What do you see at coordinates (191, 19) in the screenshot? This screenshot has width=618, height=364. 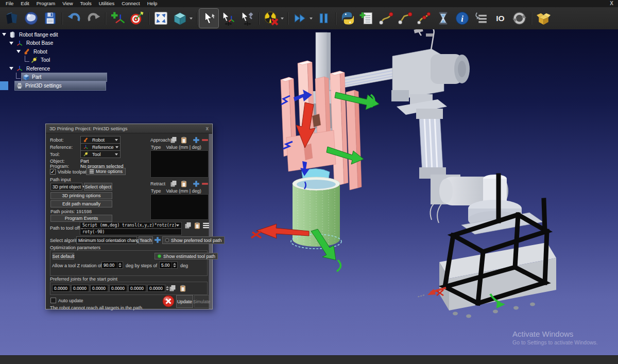 I see `view-cube-dropdown-caret` at bounding box center [191, 19].